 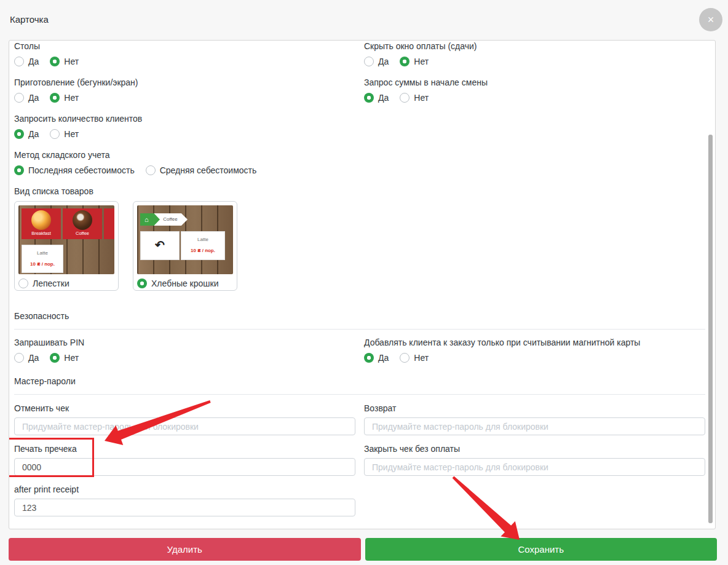 I want to click on field-label: Закрыть чек без оплаты, so click(x=535, y=449).